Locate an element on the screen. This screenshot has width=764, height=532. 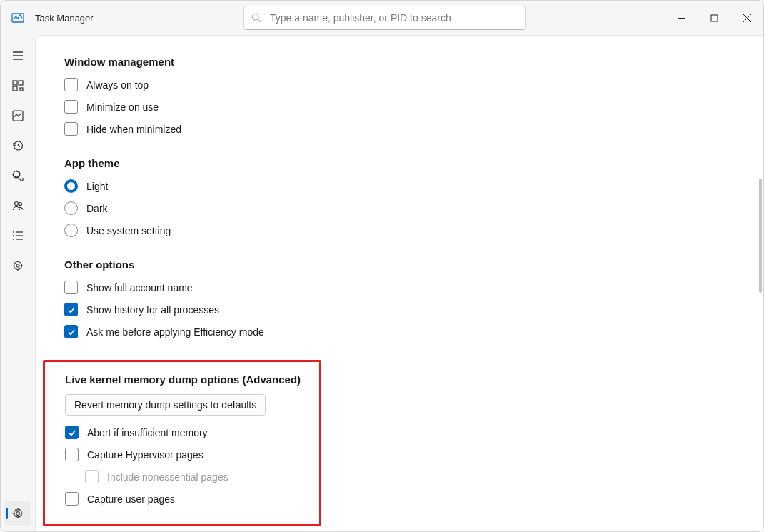
option-label: Ask me before applying Efficiency mode is located at coordinates (176, 332).